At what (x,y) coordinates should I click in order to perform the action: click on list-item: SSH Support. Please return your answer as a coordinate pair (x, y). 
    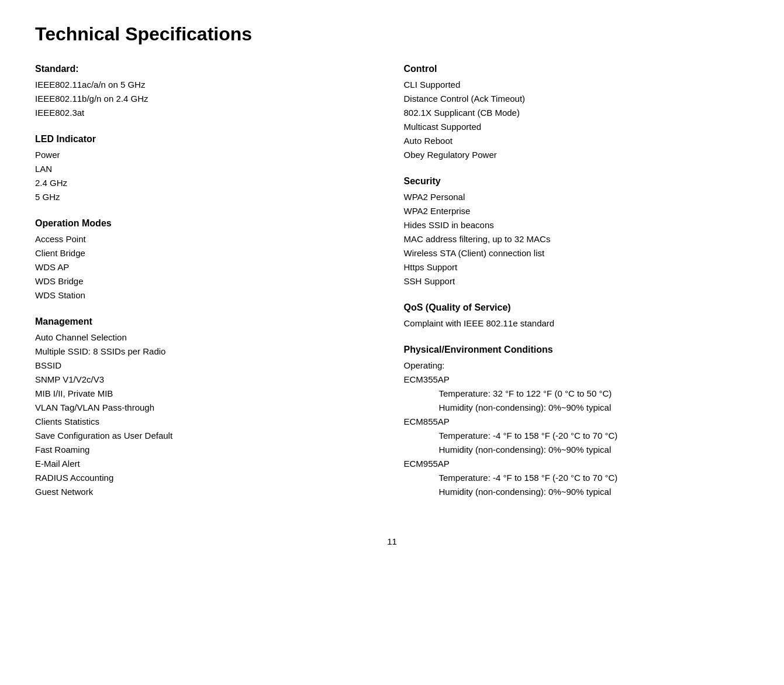
    Looking at the image, I should click on (576, 281).